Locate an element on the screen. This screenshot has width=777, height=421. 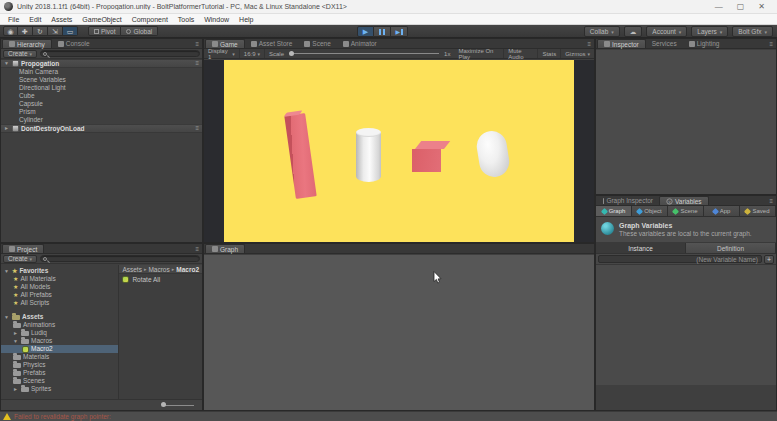
variables-kind-app: App is located at coordinates (722, 211).